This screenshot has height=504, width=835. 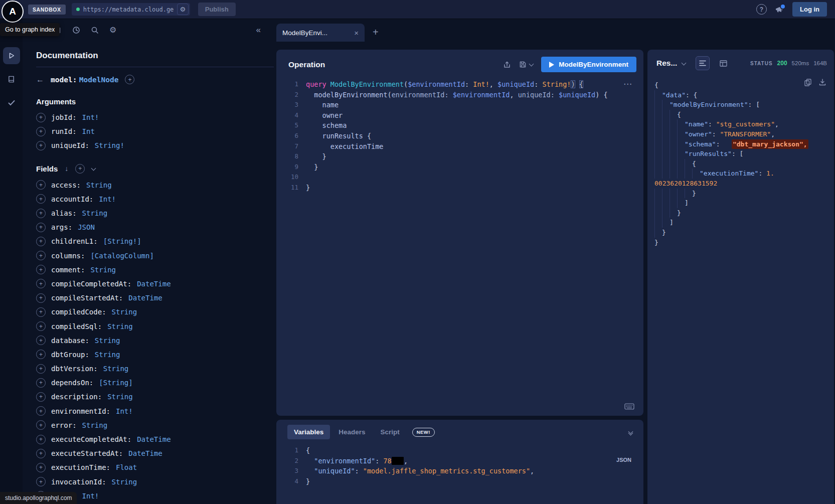 I want to click on save-dropdown-icon, so click(x=532, y=64).